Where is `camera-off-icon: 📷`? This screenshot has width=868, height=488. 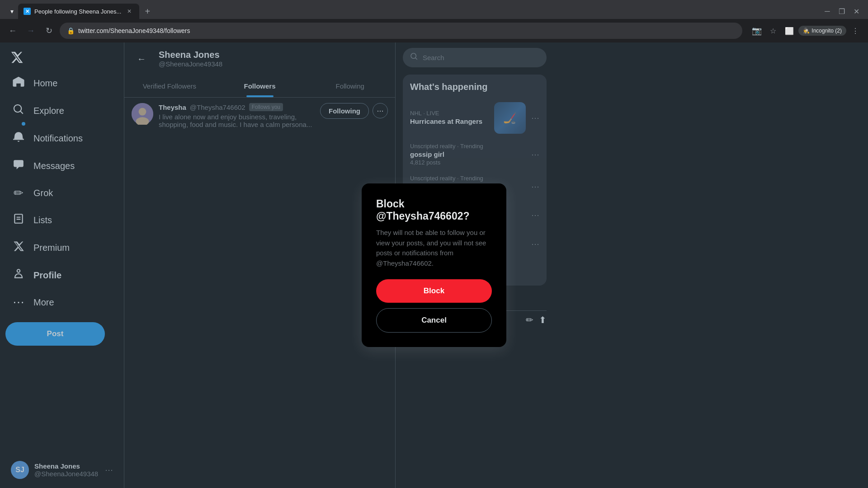 camera-off-icon: 📷 is located at coordinates (757, 31).